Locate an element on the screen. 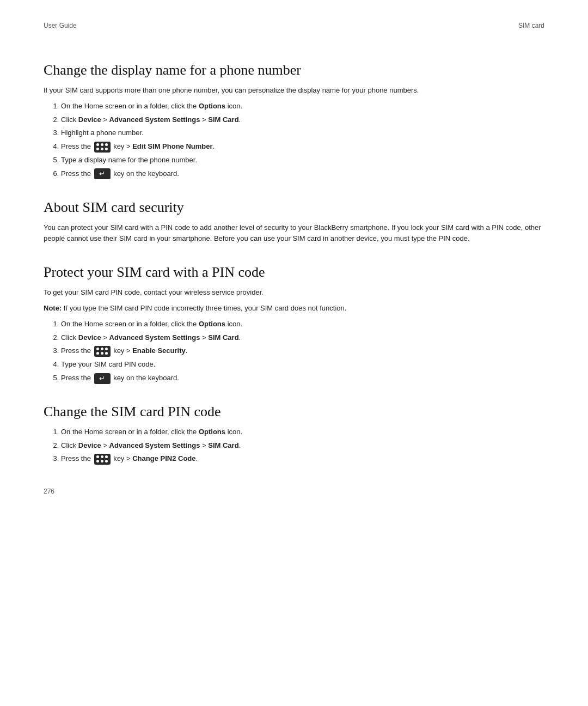 The width and height of the screenshot is (588, 706). section-change-display-name: Change the display name for a phone numb… is located at coordinates (294, 121).